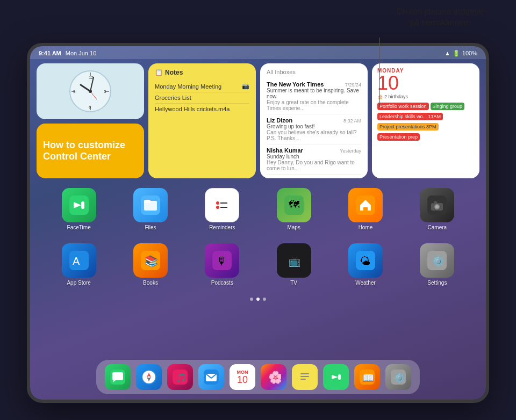  What do you see at coordinates (461, 54) in the screenshot?
I see `status-right: ▲ 🔋 100%` at bounding box center [461, 54].